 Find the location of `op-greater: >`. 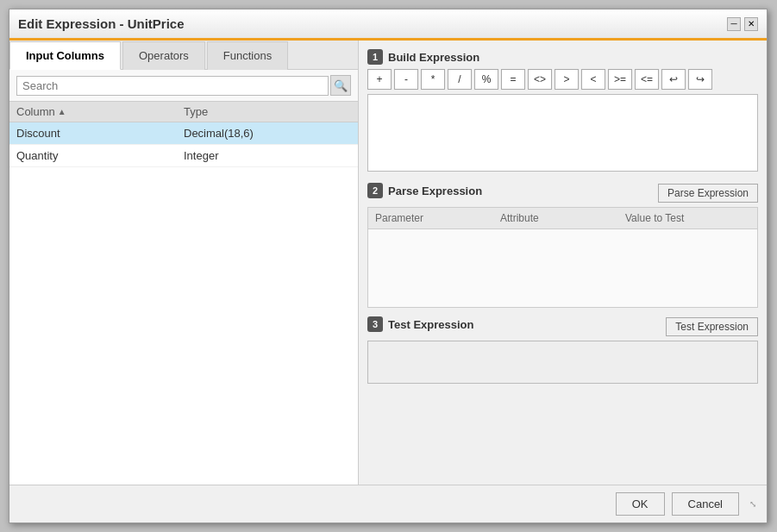

op-greater: > is located at coordinates (567, 79).